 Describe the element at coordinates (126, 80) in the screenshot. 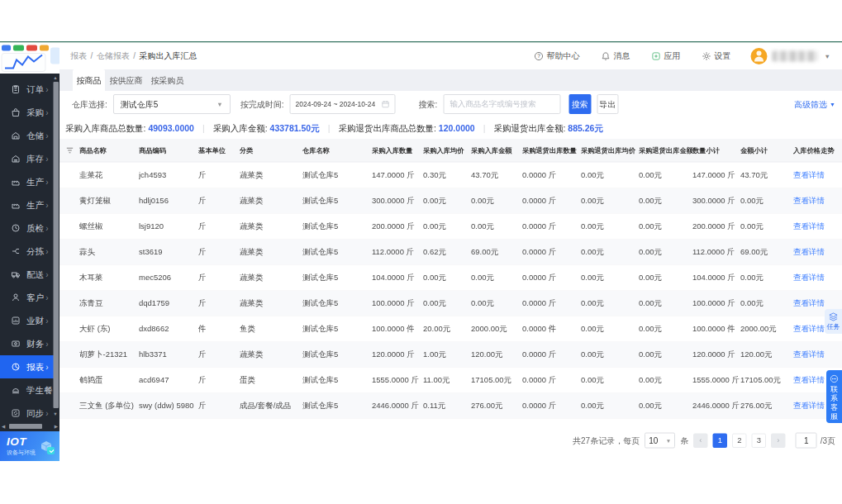

I see `tab-按供应商: 按供应商` at that location.